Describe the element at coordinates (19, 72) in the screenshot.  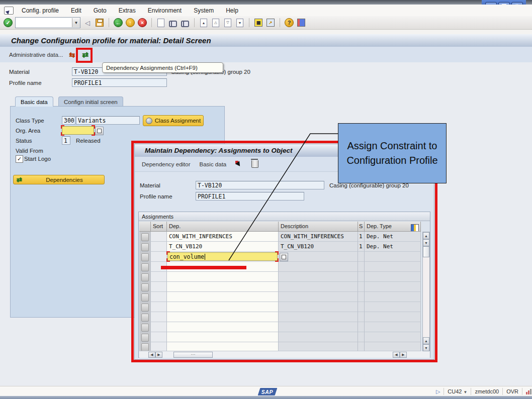
I see `material-label: Material` at that location.